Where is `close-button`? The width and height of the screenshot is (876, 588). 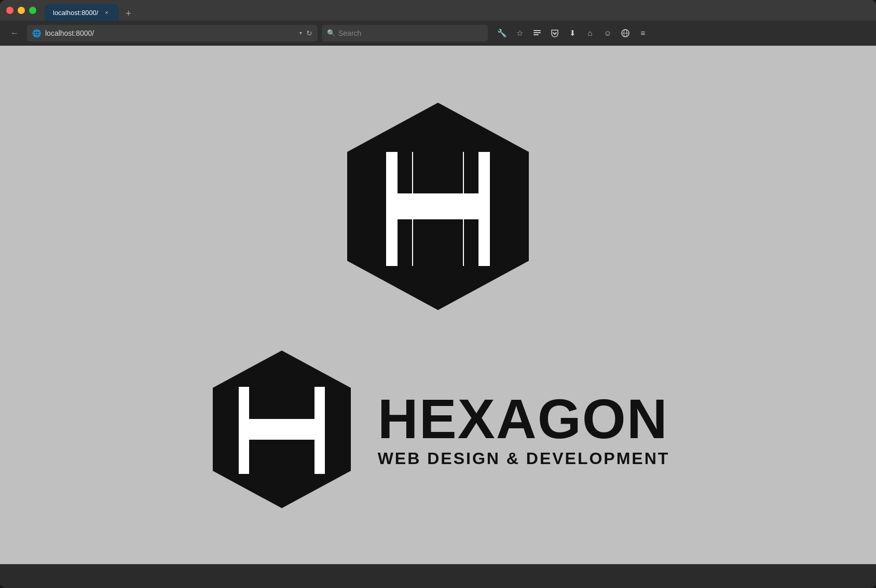
close-button is located at coordinates (10, 10).